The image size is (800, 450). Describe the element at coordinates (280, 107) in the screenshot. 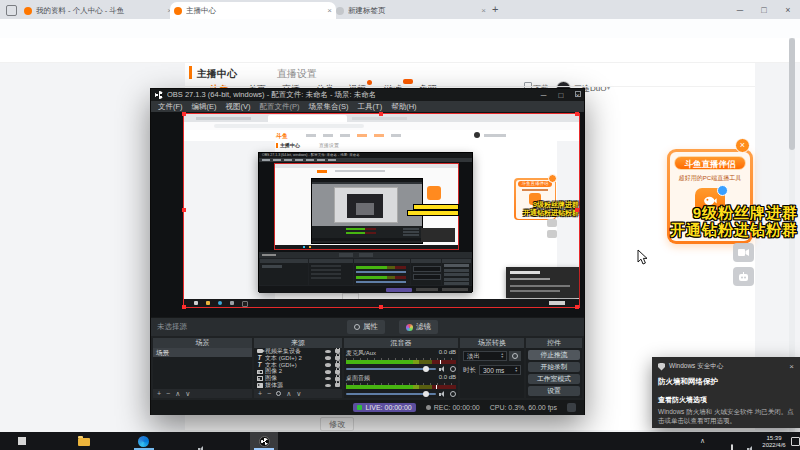

I see `obs-menu-profile: 配置文件(P)` at that location.